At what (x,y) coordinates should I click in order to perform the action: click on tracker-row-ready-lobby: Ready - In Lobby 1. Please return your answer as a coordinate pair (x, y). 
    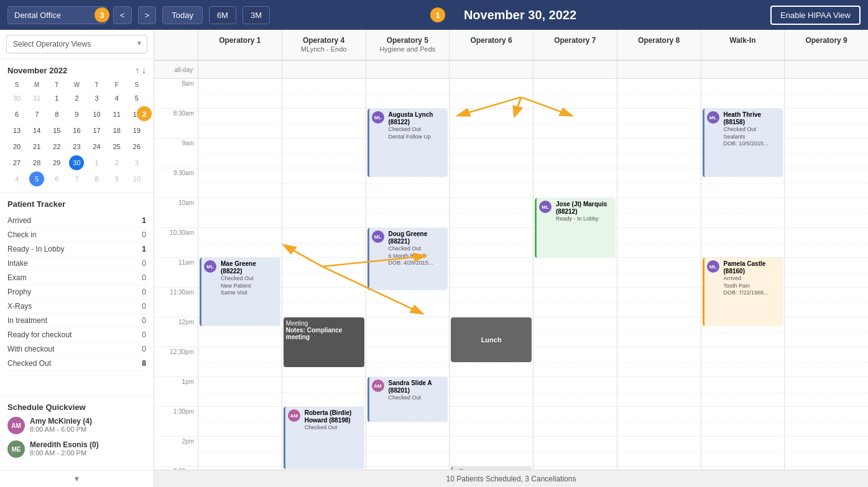
    Looking at the image, I should click on (77, 250).